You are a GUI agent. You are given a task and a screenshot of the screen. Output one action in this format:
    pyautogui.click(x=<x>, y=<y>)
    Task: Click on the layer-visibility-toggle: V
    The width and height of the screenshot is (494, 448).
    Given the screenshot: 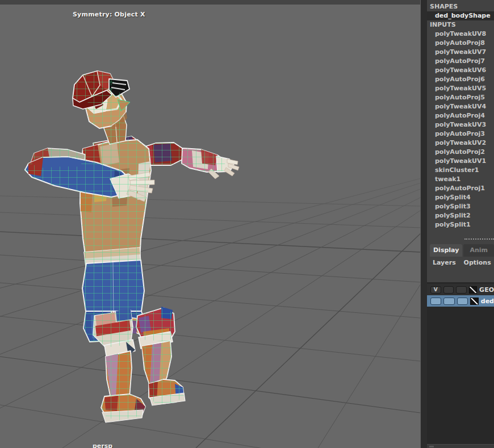 What is the action you would take?
    pyautogui.click(x=436, y=290)
    